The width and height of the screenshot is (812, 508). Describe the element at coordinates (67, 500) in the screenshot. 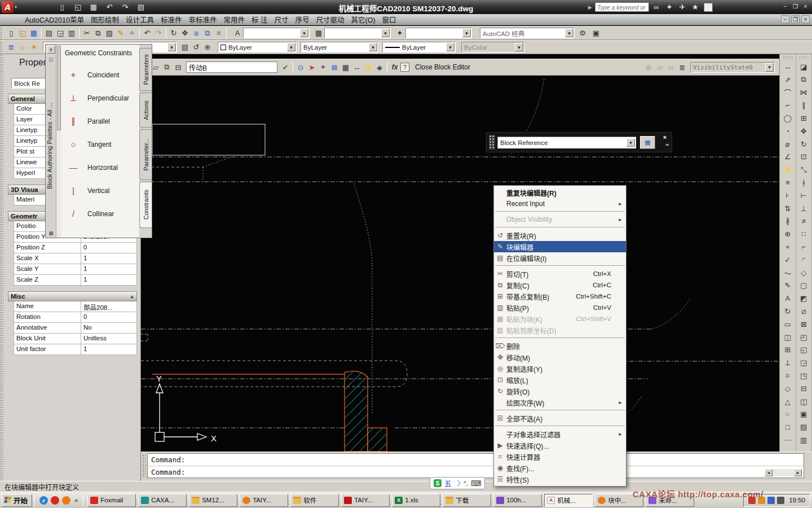

I see `firefox-icon` at that location.